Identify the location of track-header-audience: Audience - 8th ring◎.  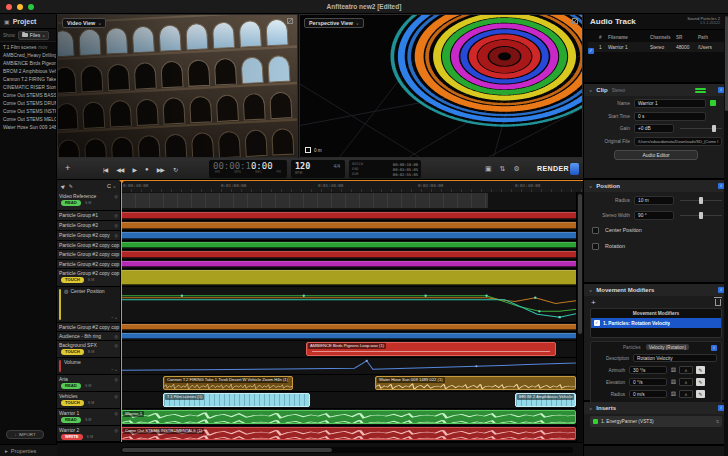
(89, 336).